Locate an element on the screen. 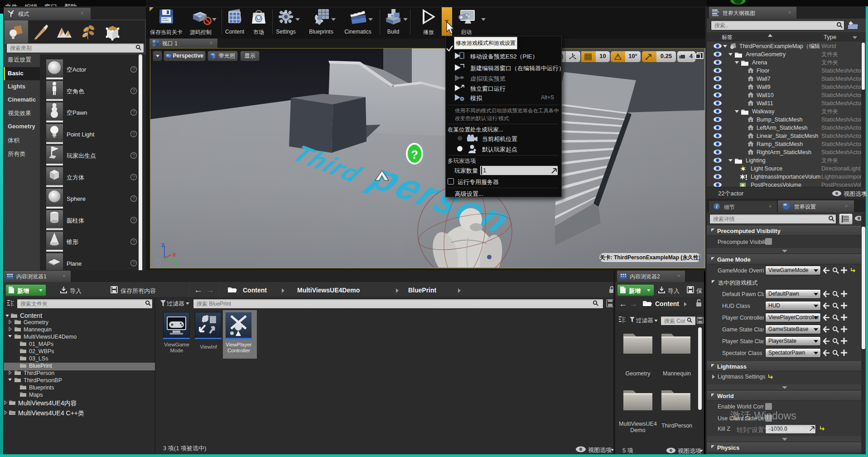 The height and width of the screenshot is (457, 868). svg-text: PostProcessVol is located at coordinates (841, 184).